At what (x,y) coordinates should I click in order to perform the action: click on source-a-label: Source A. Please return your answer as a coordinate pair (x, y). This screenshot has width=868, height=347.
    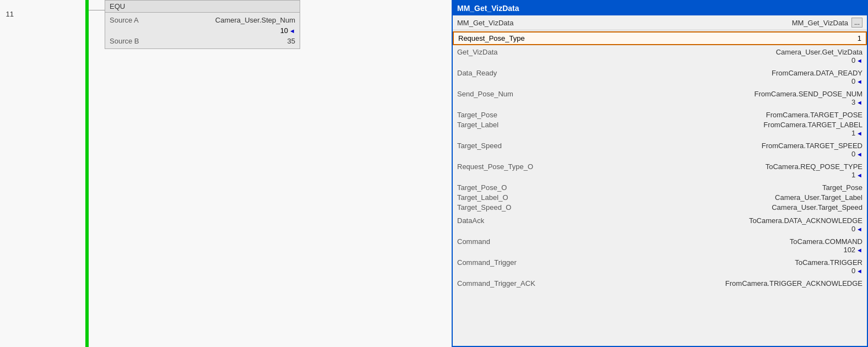
    Looking at the image, I should click on (132, 20).